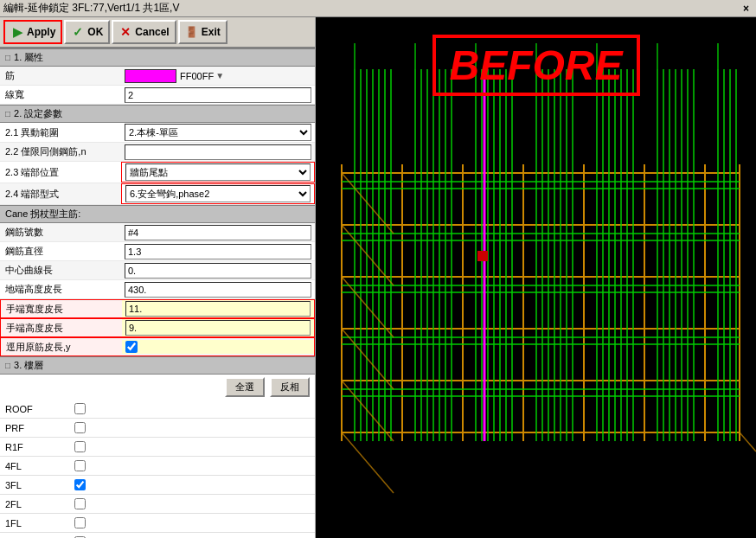 This screenshot has height=538, width=756. I want to click on field-handwidth-value, so click(218, 309).